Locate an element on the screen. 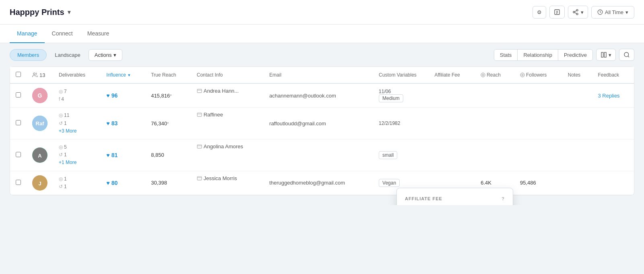  header-affiliate-fee: Affiliate Fee is located at coordinates (452, 75).